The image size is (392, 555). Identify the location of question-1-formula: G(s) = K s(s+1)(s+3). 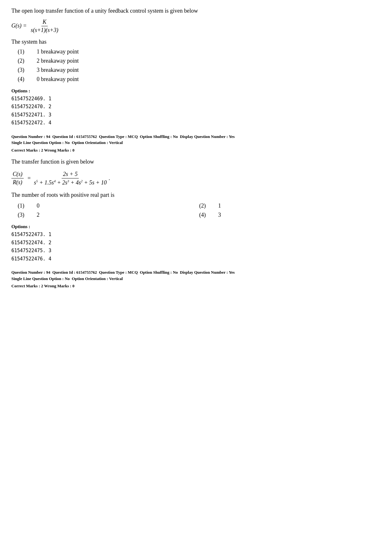
(196, 26).